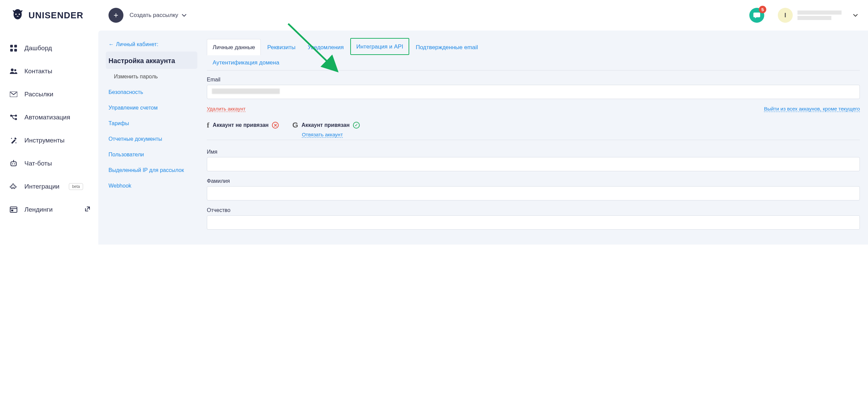 Image resolution: width=868 pixels, height=405 pixels. What do you see at coordinates (38, 48) in the screenshot?
I see `sidebar-item-label: Дашборд` at bounding box center [38, 48].